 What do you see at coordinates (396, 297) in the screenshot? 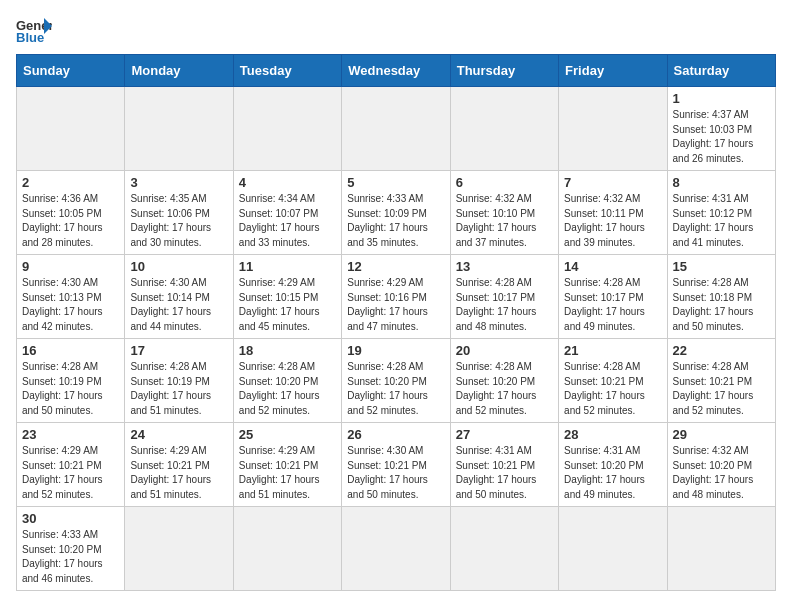
I see `week-row-3: 9Sunrise: 4:30 AM Sunset: 10:13 PM Dayli…` at bounding box center [396, 297].